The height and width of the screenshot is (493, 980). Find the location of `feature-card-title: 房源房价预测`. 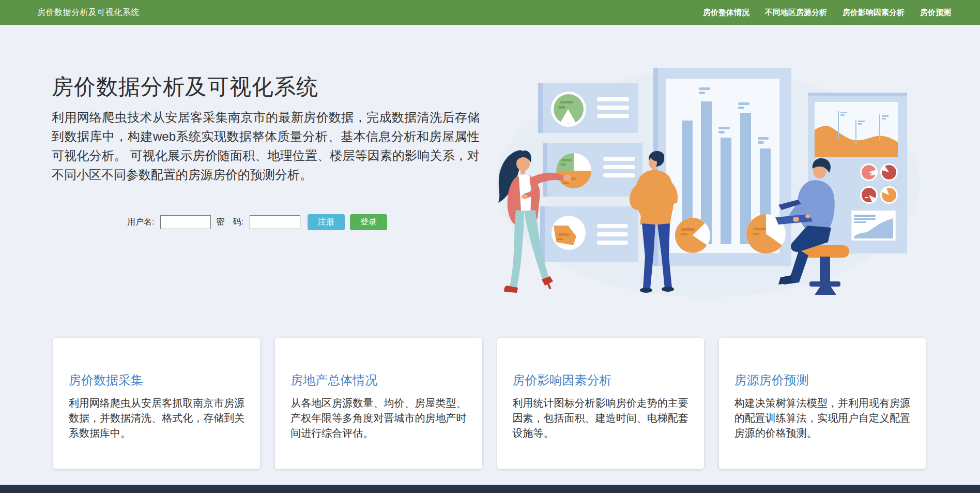

feature-card-title: 房源房价预测 is located at coordinates (822, 380).